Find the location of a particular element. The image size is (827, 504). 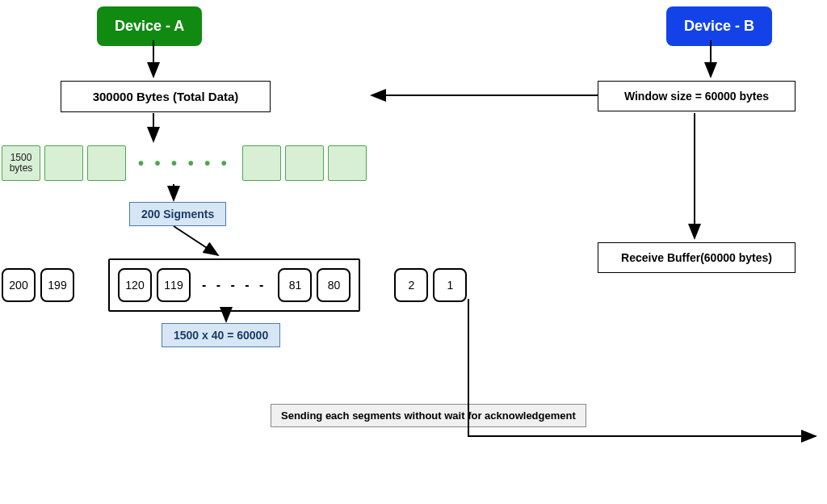

window-size-box: Window size = 60000 bytes is located at coordinates (696, 96).